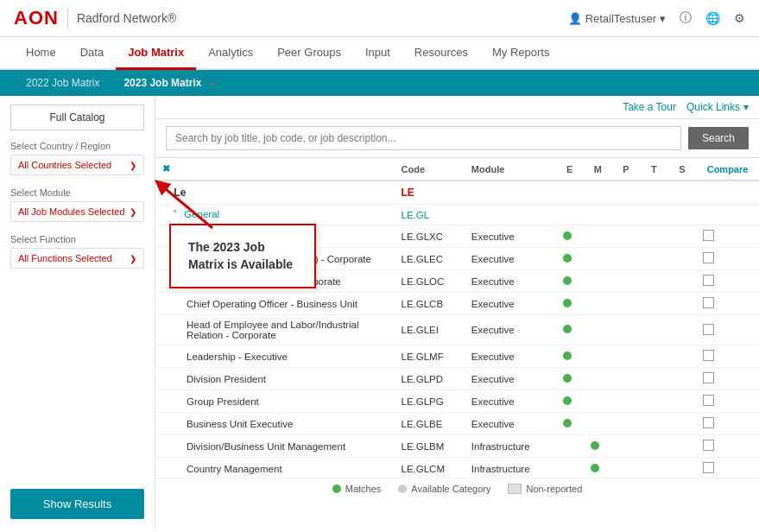  I want to click on take-tour-link: Take a Tour, so click(649, 107).